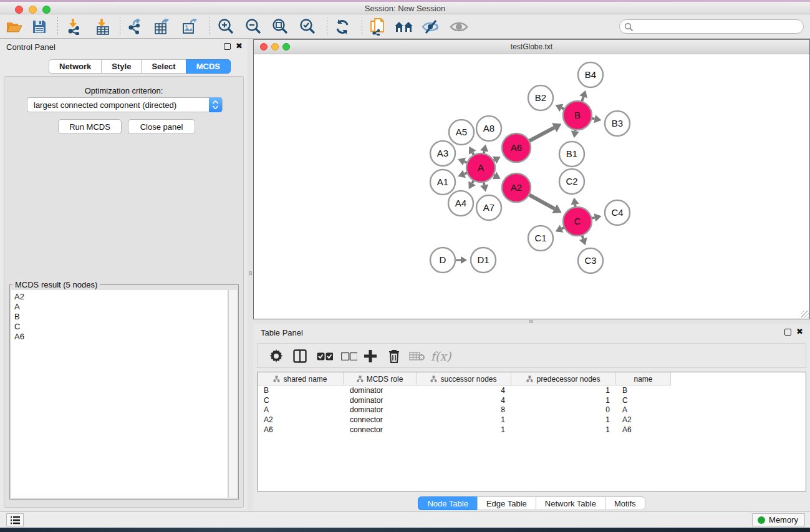  I want to click on zoom-in-icon, so click(226, 27).